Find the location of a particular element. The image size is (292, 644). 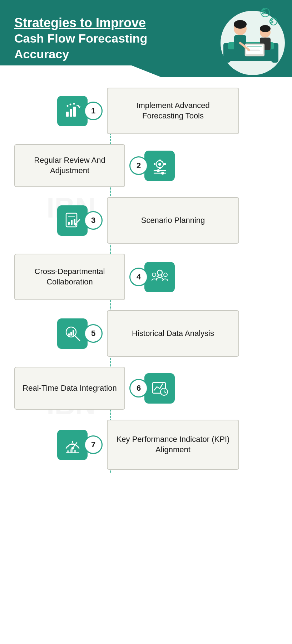

header-illustration: $ $ is located at coordinates (246, 39).